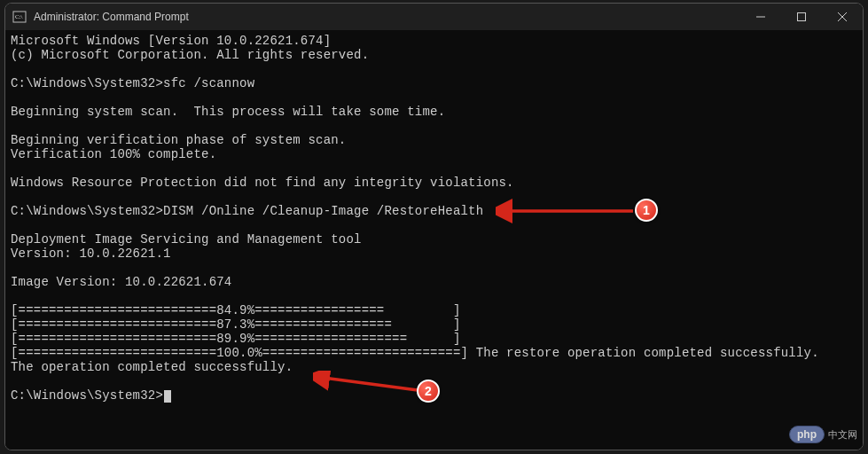 Image resolution: width=868 pixels, height=454 pixels. I want to click on titlebar: C:\ Administrator: Command Prompt, so click(434, 17).